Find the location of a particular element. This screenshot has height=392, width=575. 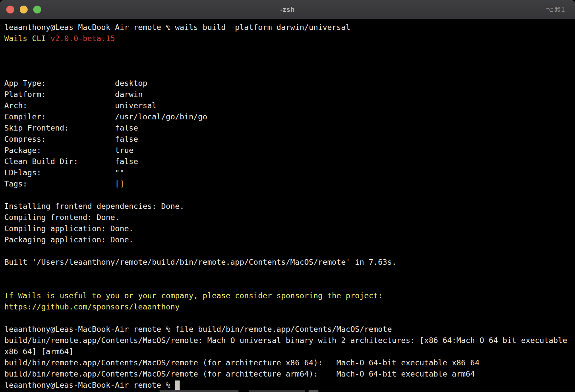

terminal-line: If Wails is useful to you or your compan… is located at coordinates (288, 296).